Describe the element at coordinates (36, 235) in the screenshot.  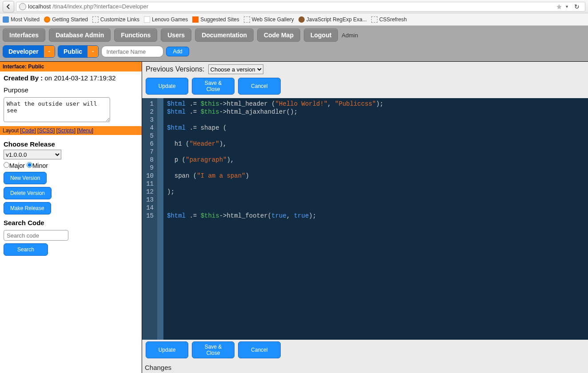
I see `search-code-input` at that location.